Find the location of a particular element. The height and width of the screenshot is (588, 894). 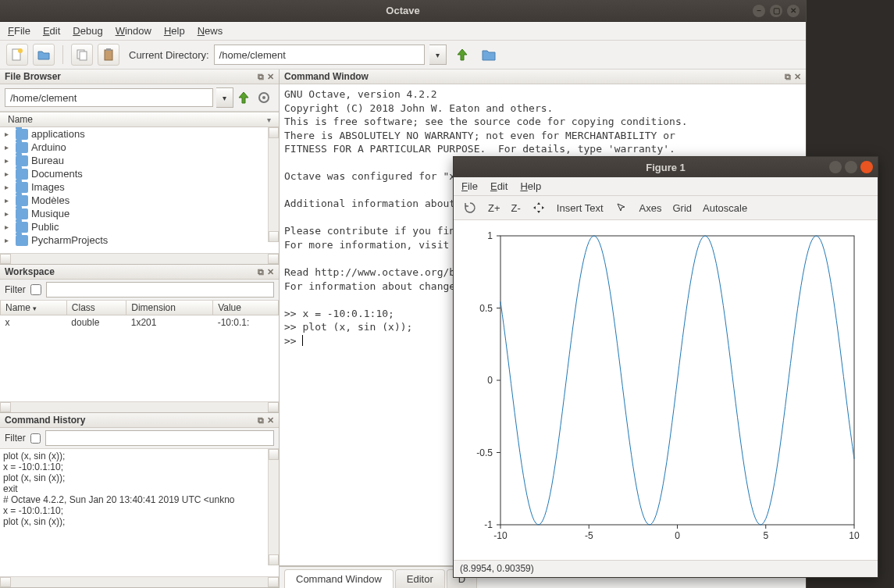

workspace-column-header: Name ▾ is located at coordinates (34, 308).